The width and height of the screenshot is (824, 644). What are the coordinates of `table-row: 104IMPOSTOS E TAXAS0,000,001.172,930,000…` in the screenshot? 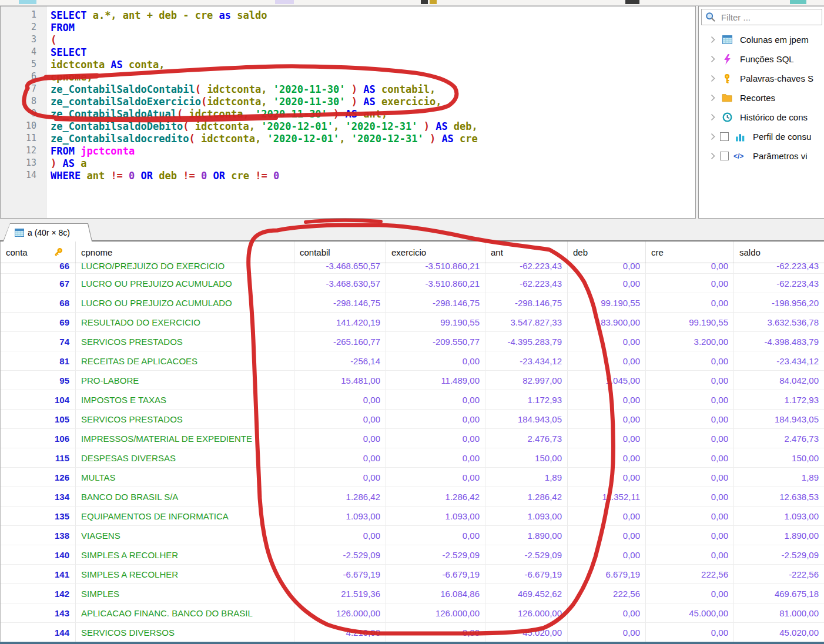 It's located at (413, 400).